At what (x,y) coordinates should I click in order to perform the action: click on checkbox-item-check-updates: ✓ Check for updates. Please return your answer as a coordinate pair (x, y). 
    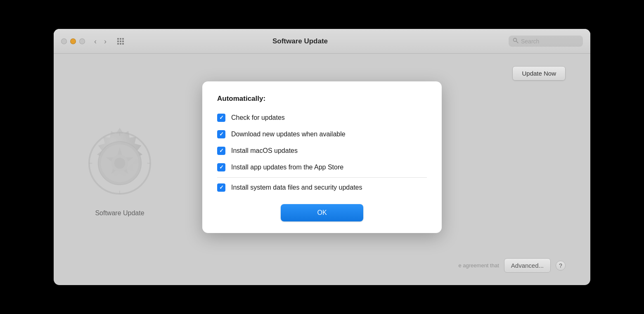
    Looking at the image, I should click on (322, 118).